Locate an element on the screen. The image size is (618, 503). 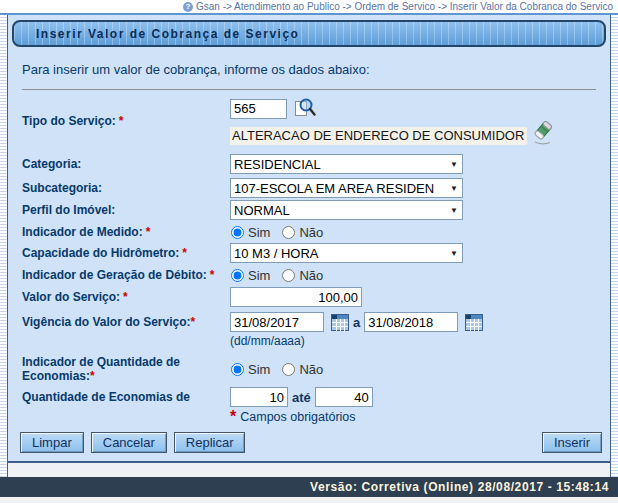
perfil-imovel-label-text: Perfil do Imóvel: is located at coordinates (68, 210).